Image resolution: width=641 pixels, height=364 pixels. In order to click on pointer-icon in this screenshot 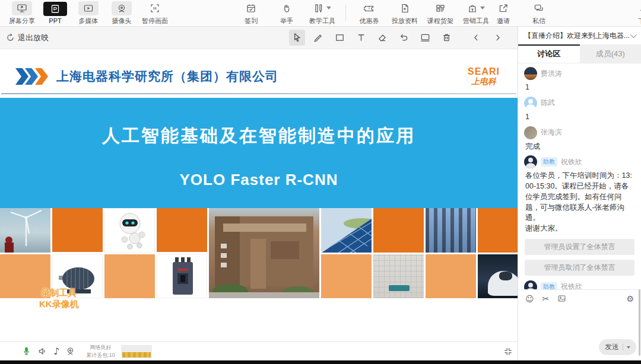, I will do `click(297, 38)`.